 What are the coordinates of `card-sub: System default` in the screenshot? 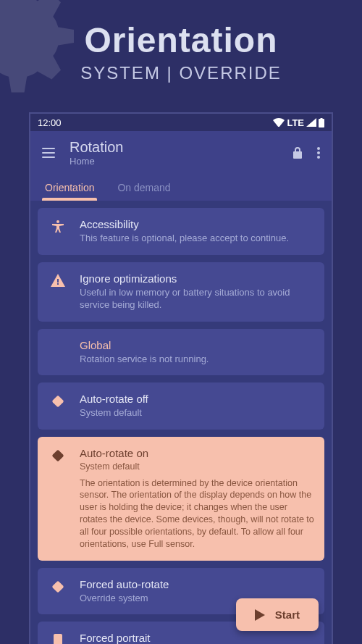 It's located at (197, 467).